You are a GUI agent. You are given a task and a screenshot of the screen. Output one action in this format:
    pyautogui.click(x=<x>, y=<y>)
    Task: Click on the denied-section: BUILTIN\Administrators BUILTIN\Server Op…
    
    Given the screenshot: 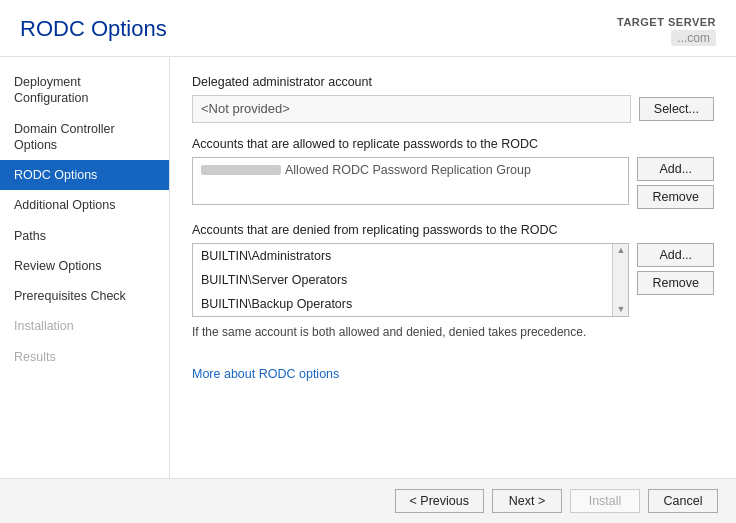 What is the action you would take?
    pyautogui.click(x=453, y=280)
    